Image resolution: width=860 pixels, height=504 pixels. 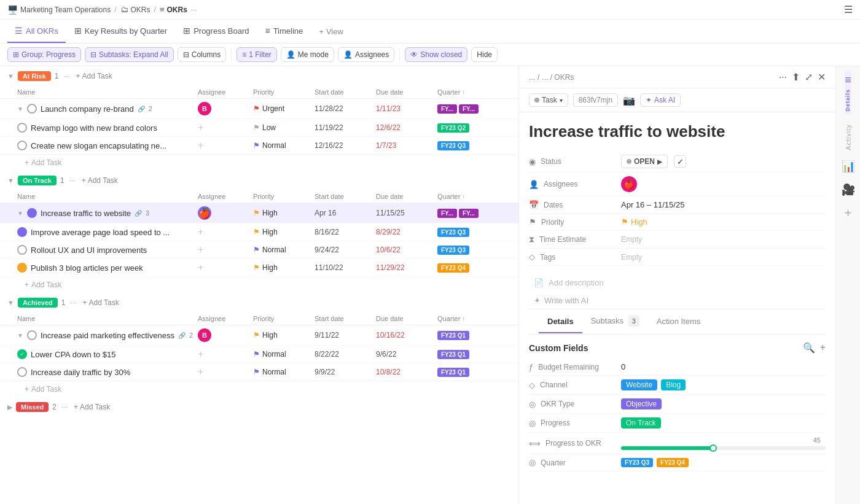 What do you see at coordinates (436, 55) in the screenshot?
I see `show-closed-button: 👁 Show closed` at bounding box center [436, 55].